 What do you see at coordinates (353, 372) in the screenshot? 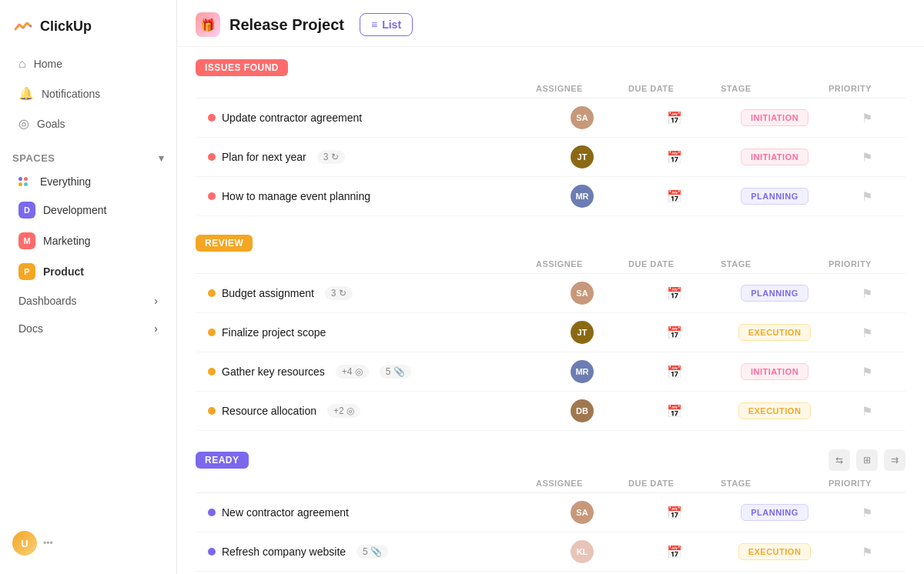
I see `task-badge: +4 ◎` at bounding box center [353, 372].